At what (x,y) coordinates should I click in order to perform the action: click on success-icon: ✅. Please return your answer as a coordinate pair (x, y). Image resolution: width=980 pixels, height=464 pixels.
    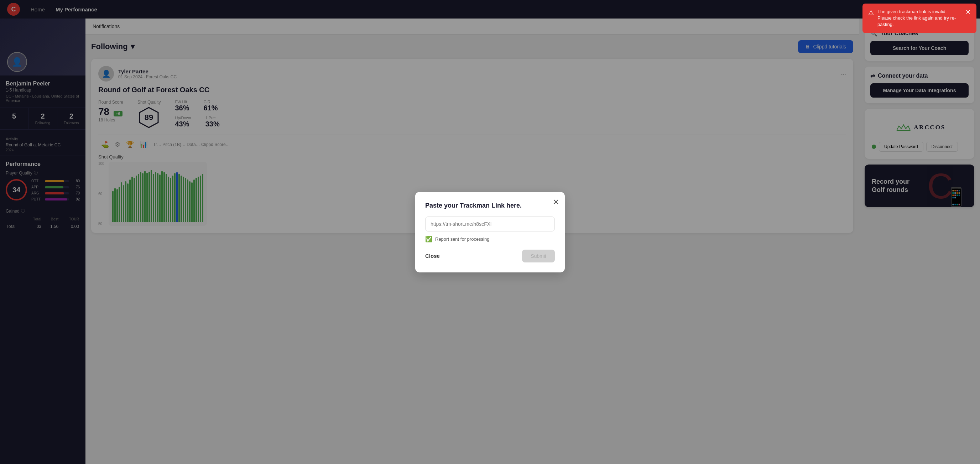
    Looking at the image, I should click on (429, 239).